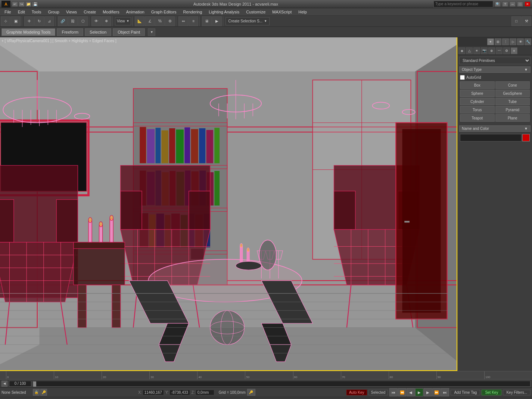 The width and height of the screenshot is (532, 399). What do you see at coordinates (28, 4) in the screenshot?
I see `open-btn: 📁` at bounding box center [28, 4].